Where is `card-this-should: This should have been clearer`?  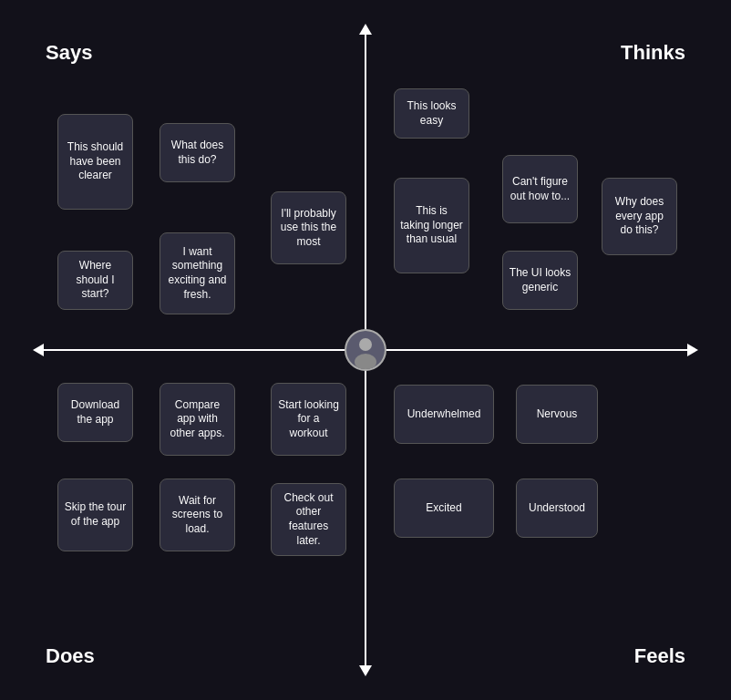 card-this-should: This should have been clearer is located at coordinates (95, 162).